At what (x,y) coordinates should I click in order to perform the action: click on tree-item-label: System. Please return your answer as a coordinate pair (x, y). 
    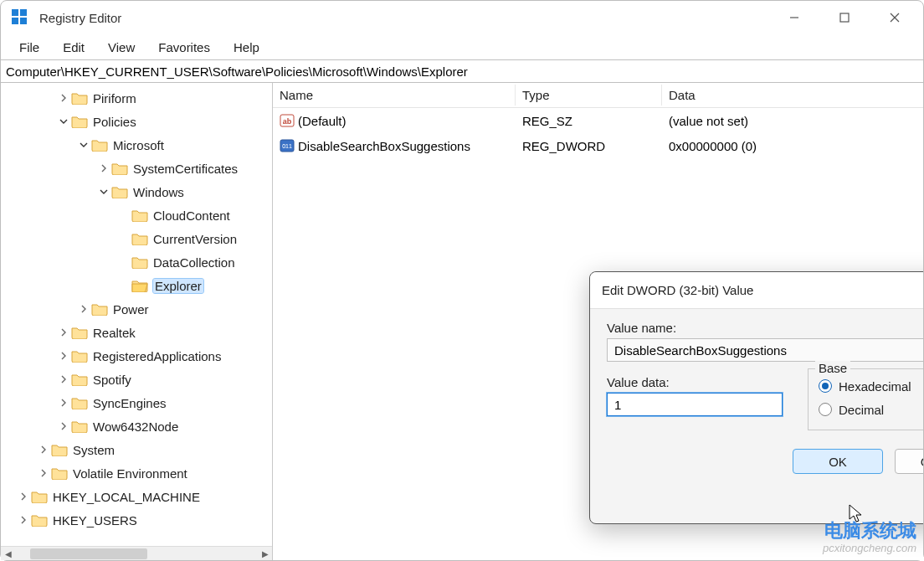
    Looking at the image, I should click on (94, 450).